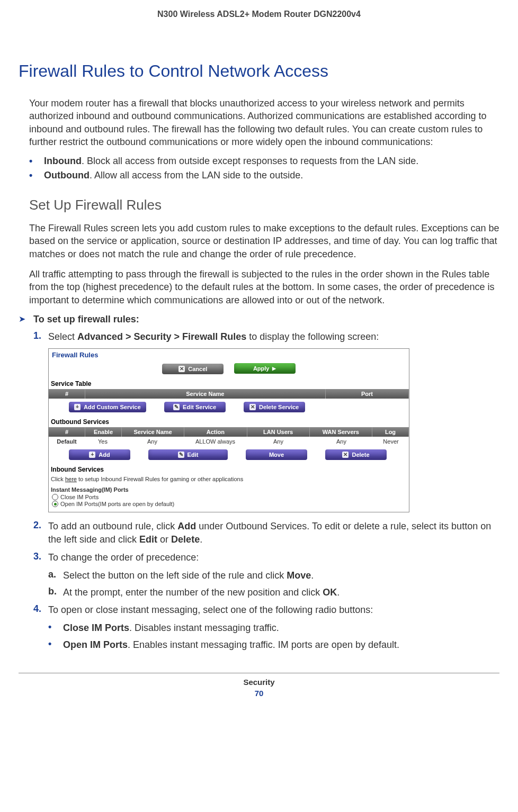 Image resolution: width=518 pixels, height=812 pixels. I want to click on col-num: #, so click(67, 432).